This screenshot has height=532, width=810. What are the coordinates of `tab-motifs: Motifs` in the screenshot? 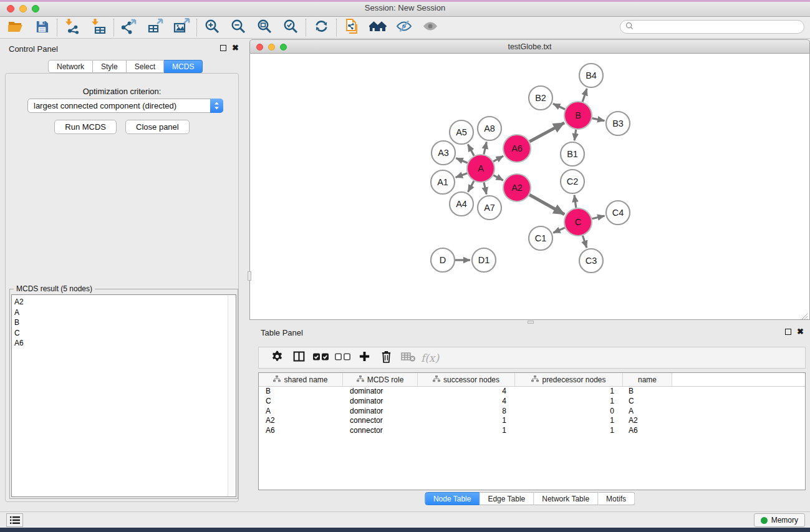 It's located at (616, 499).